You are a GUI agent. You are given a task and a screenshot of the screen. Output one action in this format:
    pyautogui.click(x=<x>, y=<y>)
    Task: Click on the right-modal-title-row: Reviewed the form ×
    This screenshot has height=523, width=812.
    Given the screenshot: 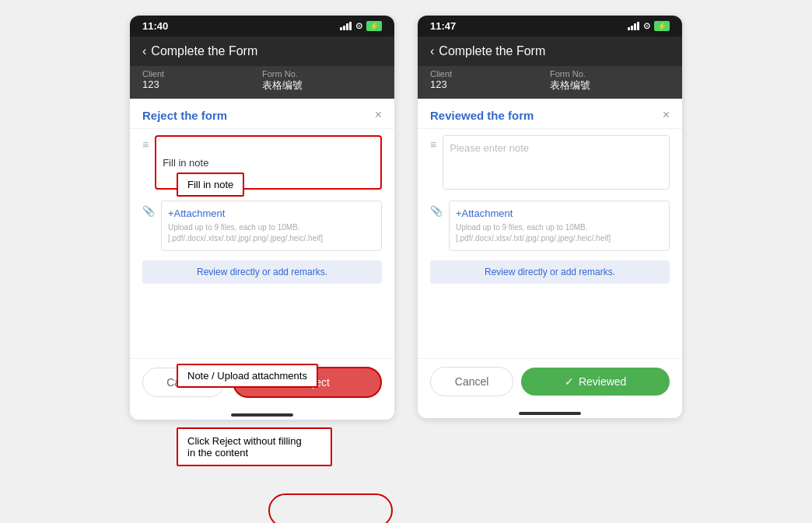 What is the action you would take?
    pyautogui.click(x=550, y=113)
    